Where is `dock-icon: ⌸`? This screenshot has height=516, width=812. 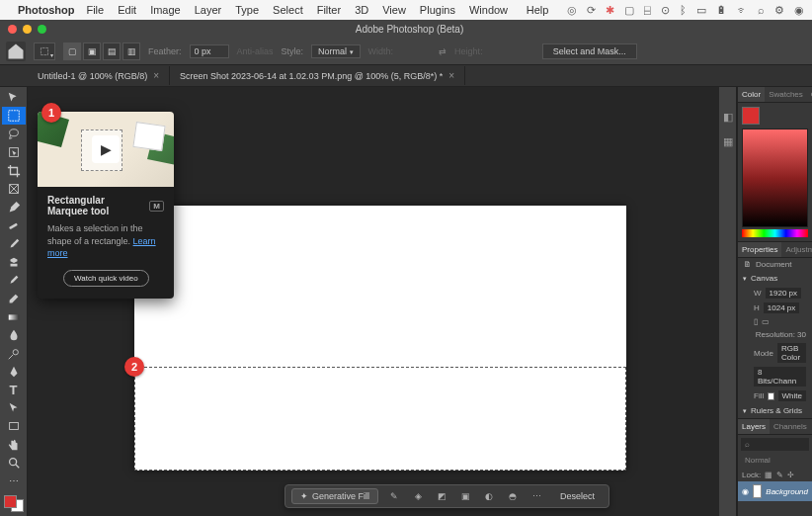
dock-icon: ⌸ is located at coordinates (648, 10).